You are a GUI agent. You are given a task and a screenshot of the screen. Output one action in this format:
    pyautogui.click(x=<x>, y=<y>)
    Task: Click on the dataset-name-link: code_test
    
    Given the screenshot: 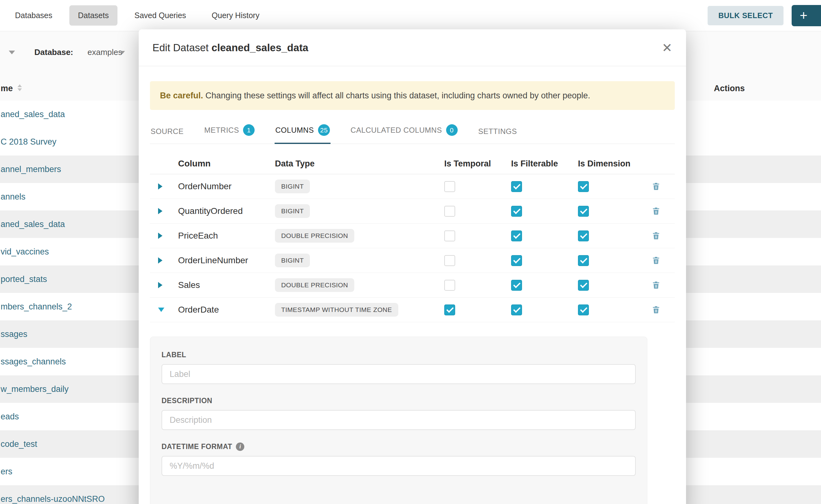 What is the action you would take?
    pyautogui.click(x=19, y=444)
    